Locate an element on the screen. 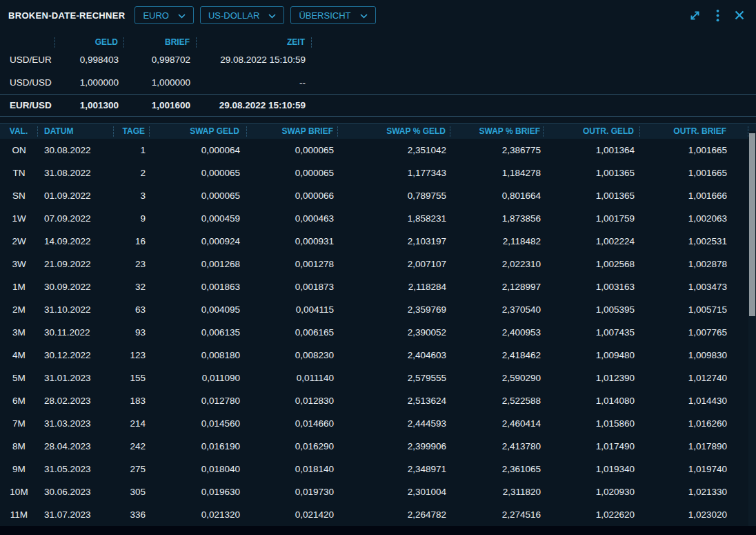  geld-cell: 0,998403 is located at coordinates (90, 59).